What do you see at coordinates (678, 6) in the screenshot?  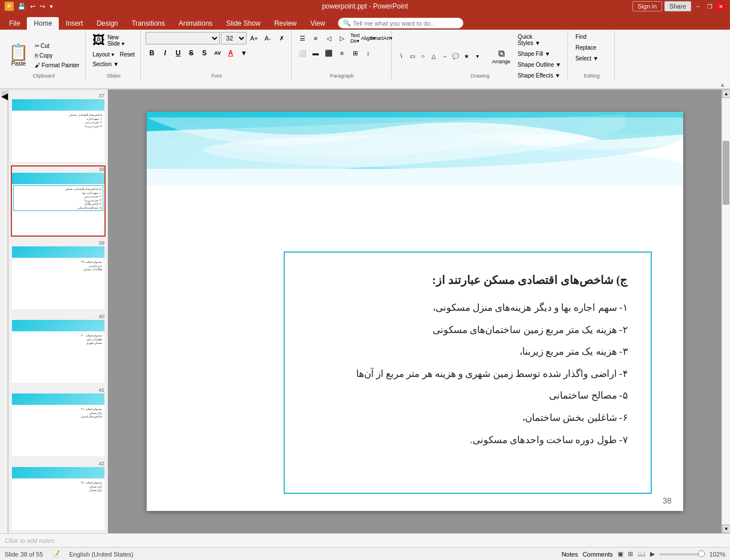 I see `share-button: Share` at bounding box center [678, 6].